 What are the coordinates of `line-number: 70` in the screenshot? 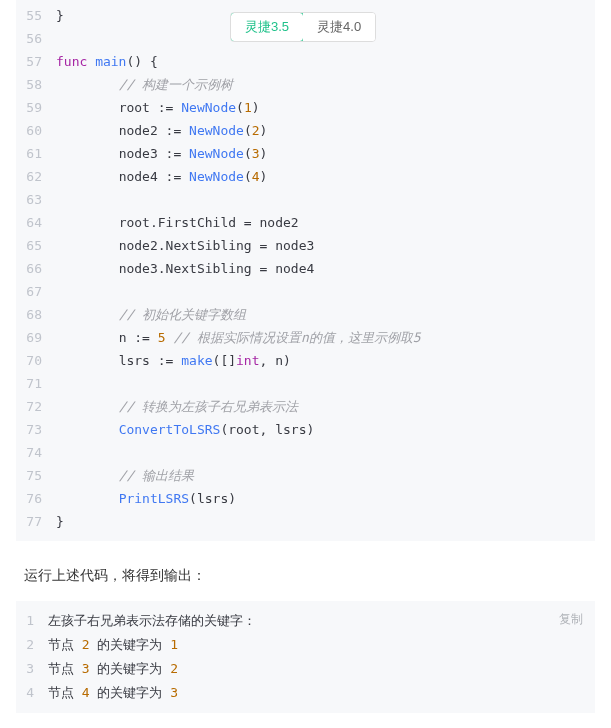 It's located at (36, 360).